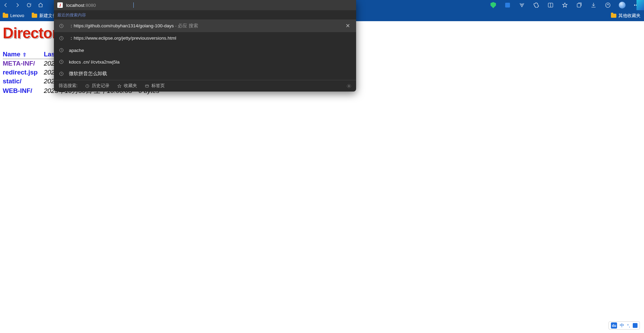  Describe the element at coordinates (205, 74) in the screenshot. I see `suggestion-item: 微软拼音怎么卸载` at that location.